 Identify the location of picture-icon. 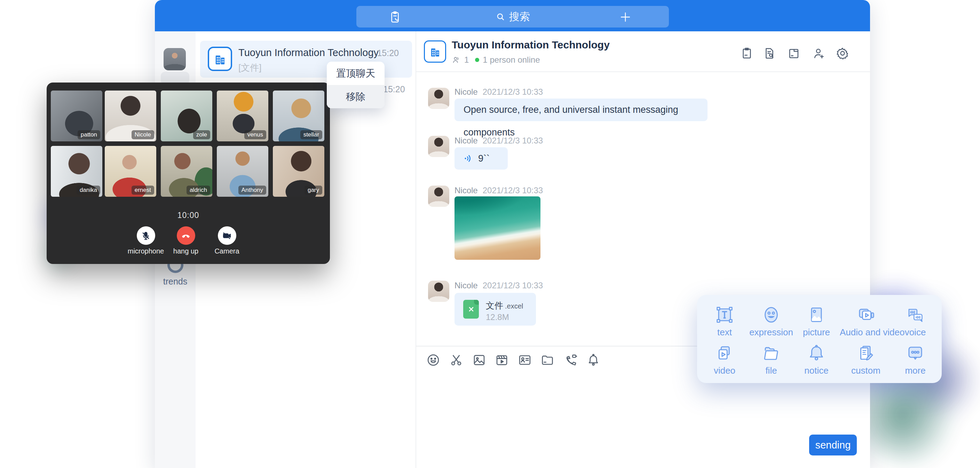
(479, 360).